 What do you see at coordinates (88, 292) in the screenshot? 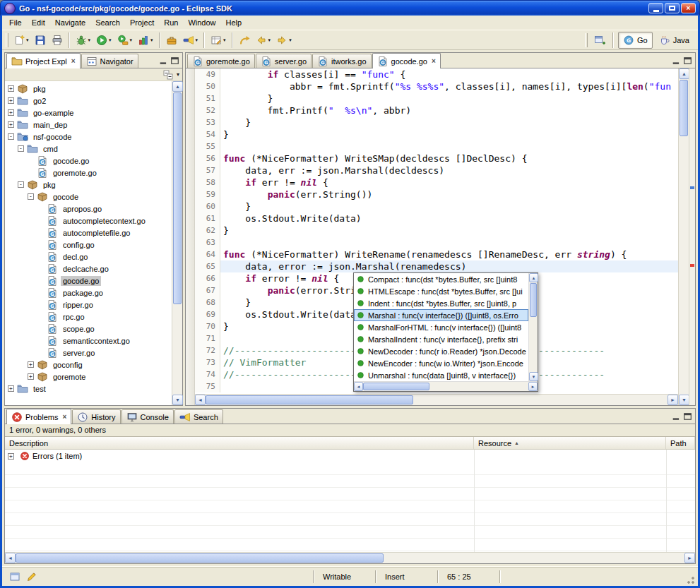
I see `tree-item-package-go: Gpackage.go` at bounding box center [88, 292].